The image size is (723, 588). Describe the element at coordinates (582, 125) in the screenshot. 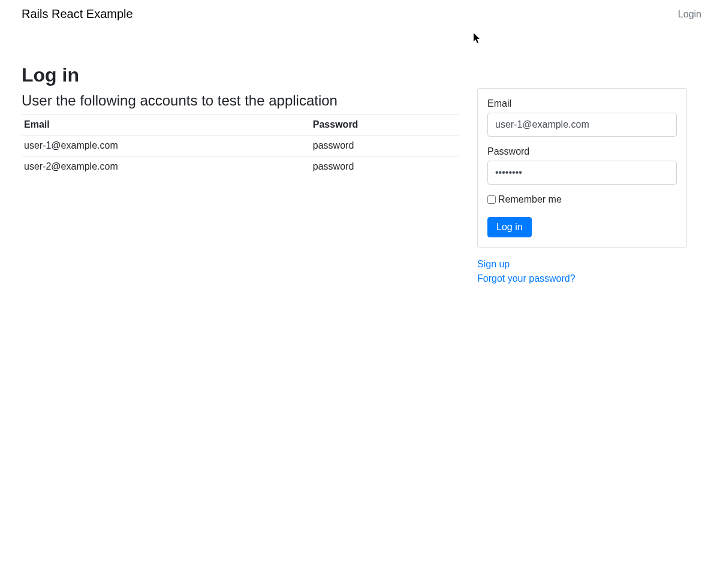

I see `email-field` at that location.